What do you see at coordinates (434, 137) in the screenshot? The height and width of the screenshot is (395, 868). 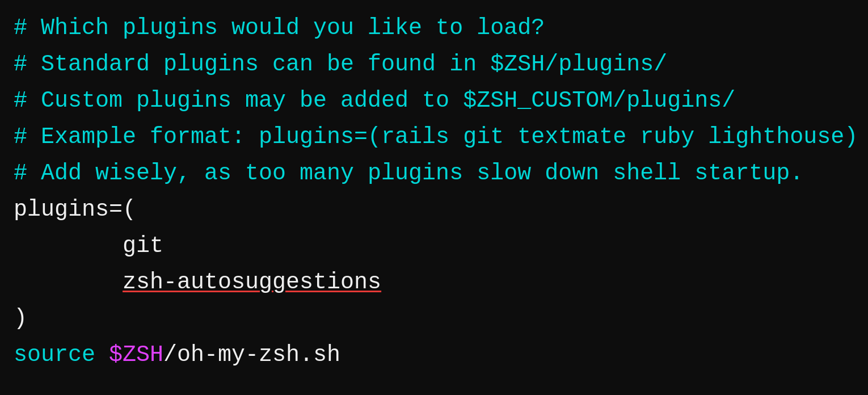 I see `line-4: # Example format: plugins=(rails git tex…` at bounding box center [434, 137].